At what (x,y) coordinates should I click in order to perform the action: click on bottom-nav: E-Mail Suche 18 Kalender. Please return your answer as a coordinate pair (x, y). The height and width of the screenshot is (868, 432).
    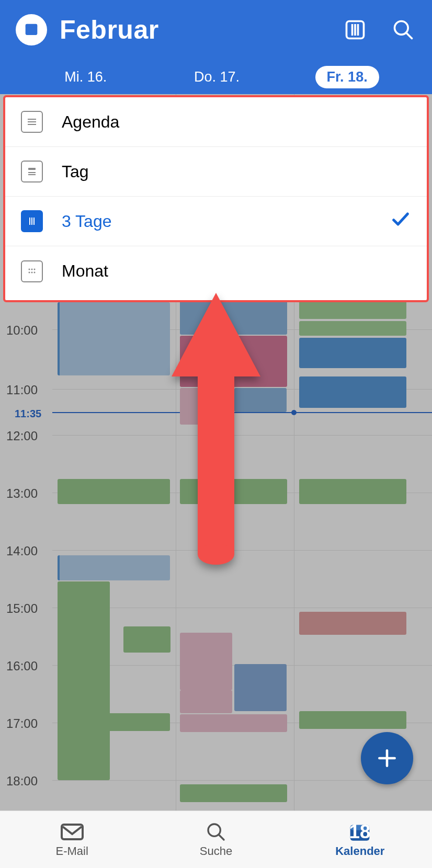
    Looking at the image, I should click on (216, 839).